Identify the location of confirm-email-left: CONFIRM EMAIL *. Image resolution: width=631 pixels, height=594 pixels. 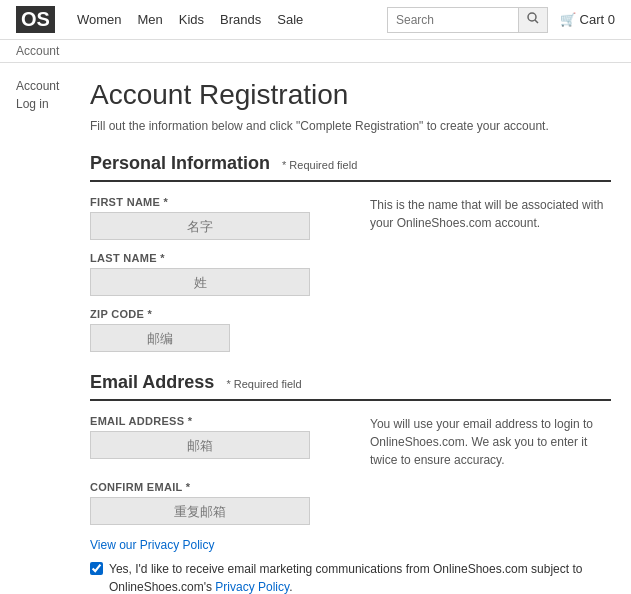
(220, 503).